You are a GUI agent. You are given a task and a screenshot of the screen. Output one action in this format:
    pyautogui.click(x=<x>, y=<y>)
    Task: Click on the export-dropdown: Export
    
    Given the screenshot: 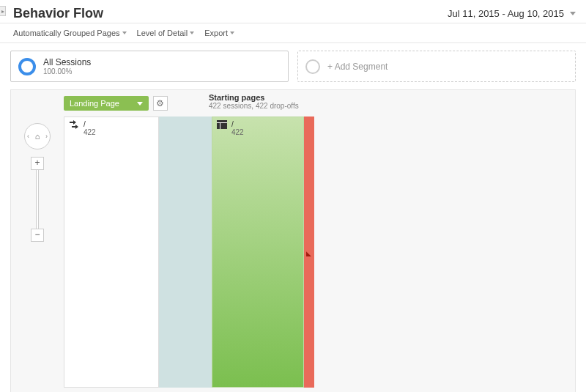 What is the action you would take?
    pyautogui.click(x=220, y=33)
    